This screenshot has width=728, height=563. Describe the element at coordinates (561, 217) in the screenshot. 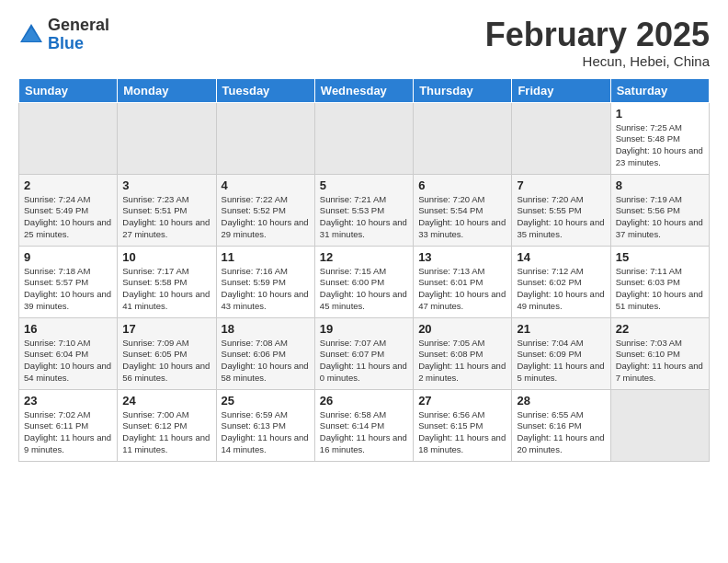

I see `day-info: Sunrise: 7:20 AM Sunset: 5:55 PM Dayligh…` at that location.